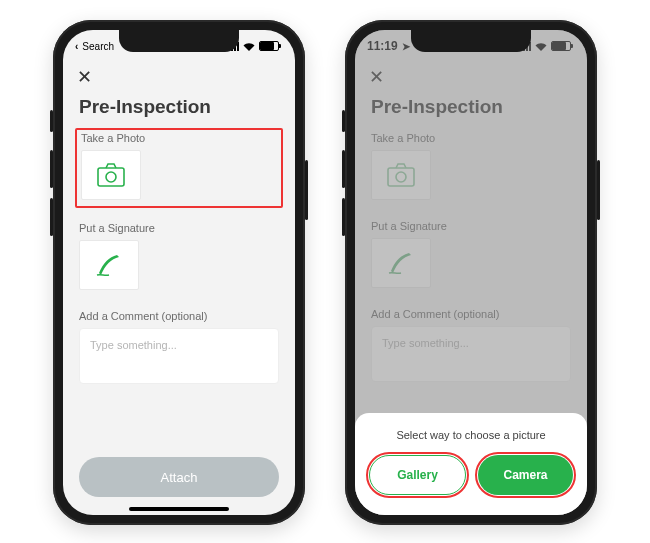 This screenshot has height=543, width=650. What do you see at coordinates (179, 356) in the screenshot?
I see `comment-input: Type something...` at bounding box center [179, 356].